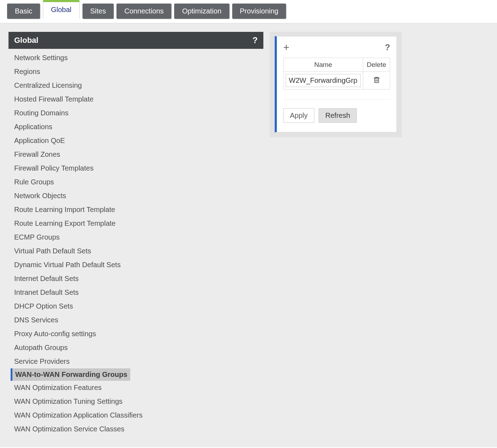 Image resolution: width=497 pixels, height=448 pixels. Describe the element at coordinates (137, 99) in the screenshot. I see `menu-item-hosted-firewall-template: Hosted Firewall Template` at that location.